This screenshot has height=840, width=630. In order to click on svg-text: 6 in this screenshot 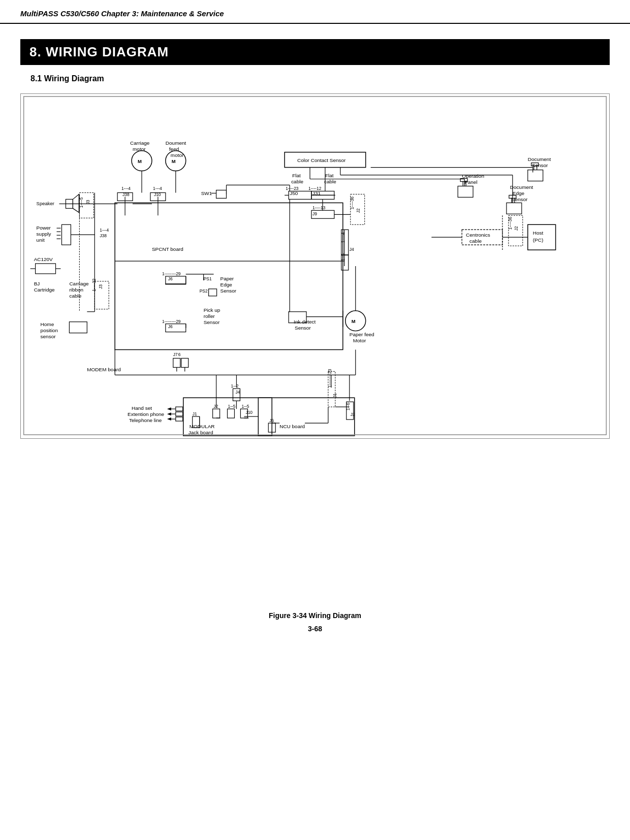, I will do `click(180, 354)`.